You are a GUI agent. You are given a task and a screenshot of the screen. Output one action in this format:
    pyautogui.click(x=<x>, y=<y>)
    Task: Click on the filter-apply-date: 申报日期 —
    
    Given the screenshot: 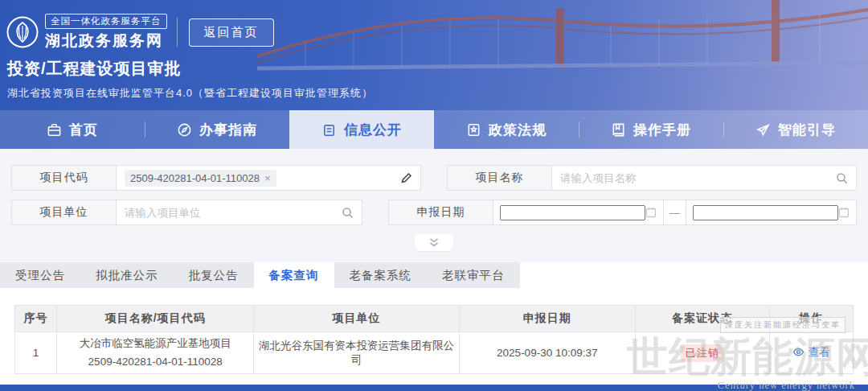 What is the action you would take?
    pyautogui.click(x=622, y=212)
    